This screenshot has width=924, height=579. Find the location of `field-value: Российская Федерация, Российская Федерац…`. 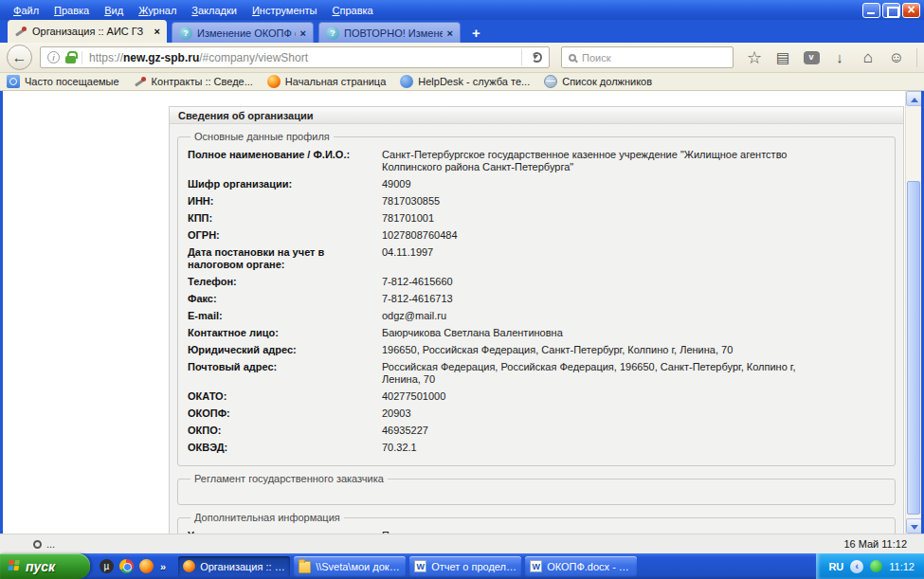

field-value: Российская Федерация, Российская Федерац… is located at coordinates (596, 373).